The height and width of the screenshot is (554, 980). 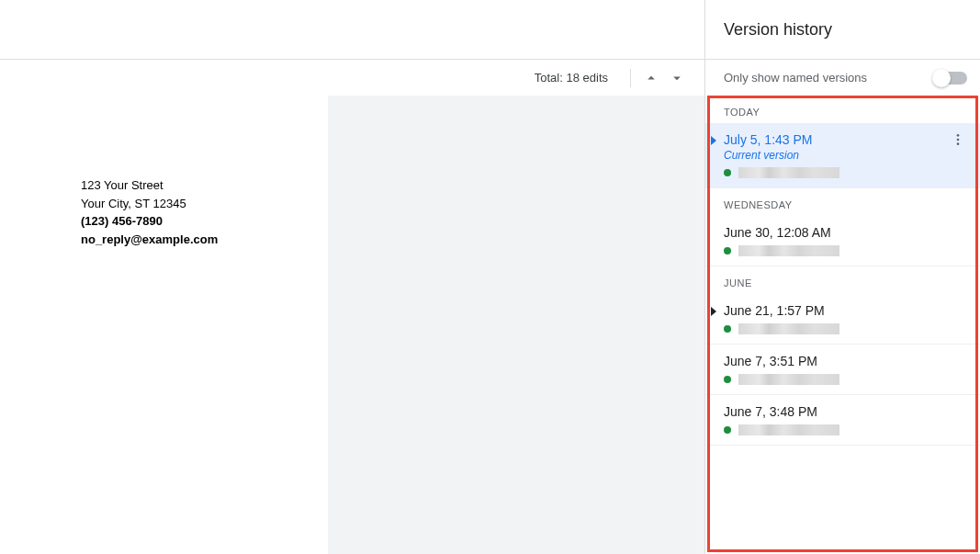 What do you see at coordinates (843, 241) in the screenshot?
I see `version-item: June 30, 12:08 AM` at bounding box center [843, 241].